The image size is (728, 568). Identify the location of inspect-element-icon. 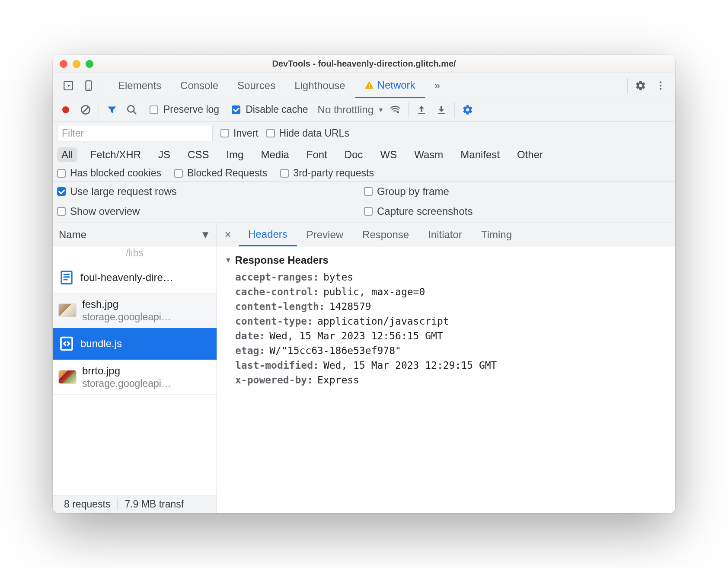
(68, 86).